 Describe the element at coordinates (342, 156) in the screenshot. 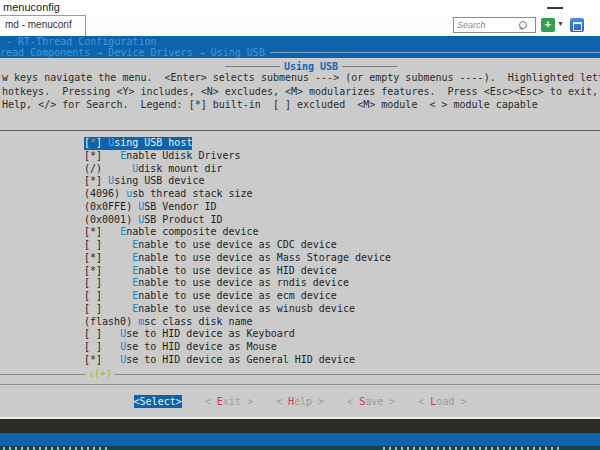

I see `menu-item: [*] Enable Udisk Drivers` at that location.